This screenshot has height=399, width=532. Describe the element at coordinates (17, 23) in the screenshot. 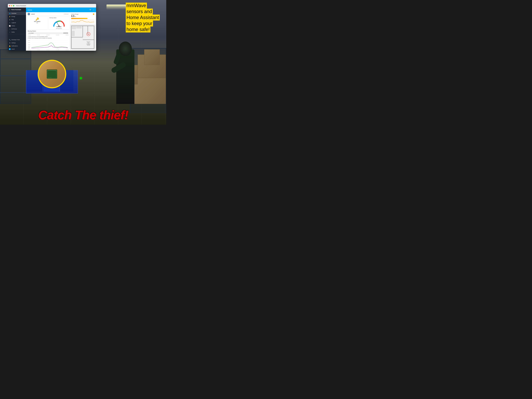

I see `sidebar-item-logbook: ≡ Logbook` at that location.